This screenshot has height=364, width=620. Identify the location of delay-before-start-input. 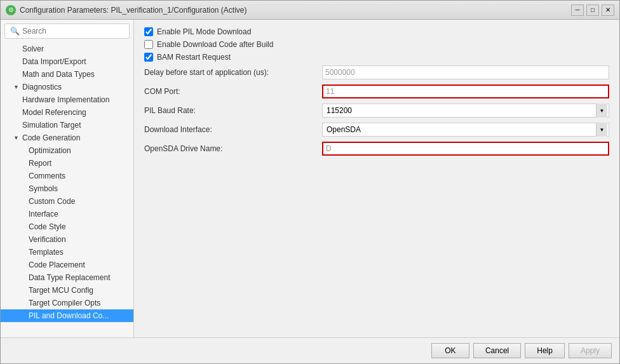
(466, 72).